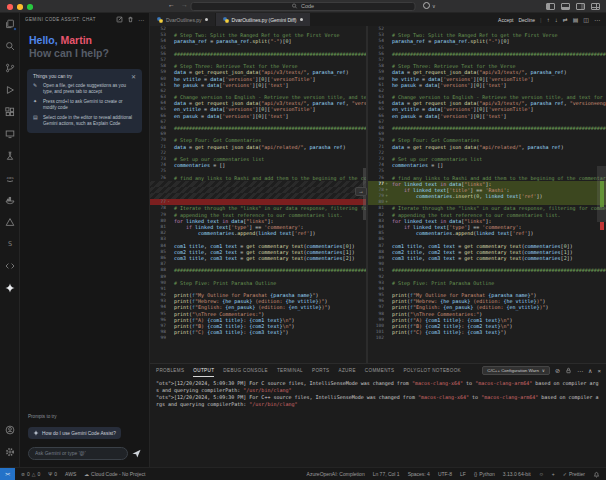 The height and width of the screenshot is (480, 606). Describe the element at coordinates (596, 474) in the screenshot. I see `notifications-bell-icon` at that location.